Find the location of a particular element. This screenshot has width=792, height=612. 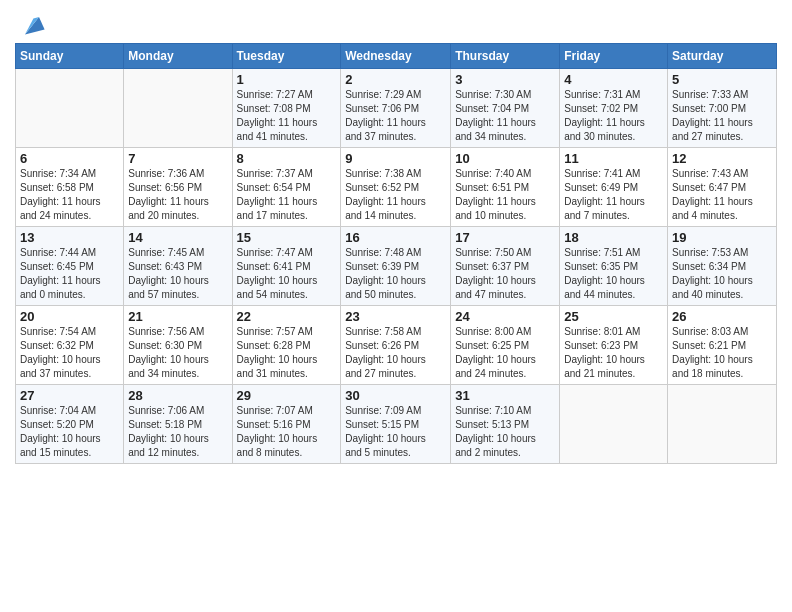

day-number: 13 is located at coordinates (70, 238).